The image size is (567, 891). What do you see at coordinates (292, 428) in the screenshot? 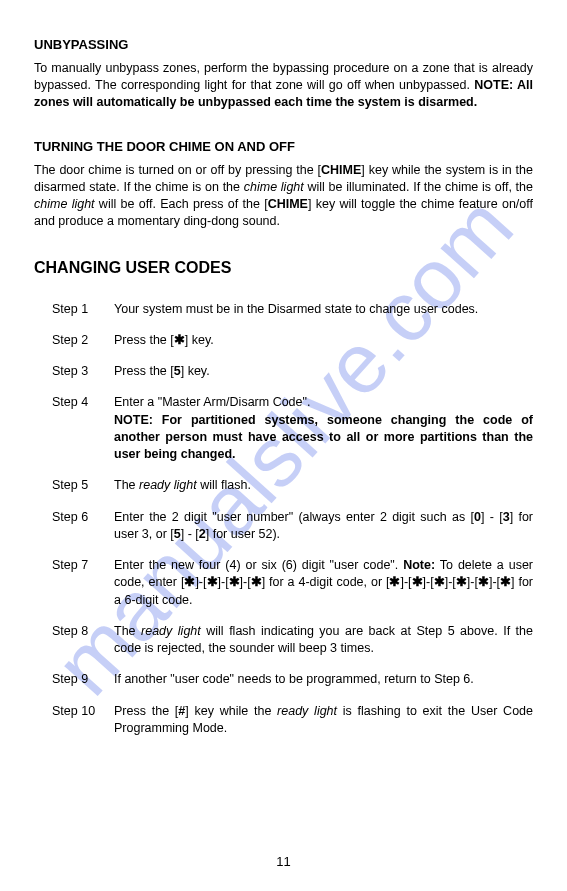
I see `step-row: Step 4 Enter a "Master Arm/Disarm Code".…` at bounding box center [292, 428].